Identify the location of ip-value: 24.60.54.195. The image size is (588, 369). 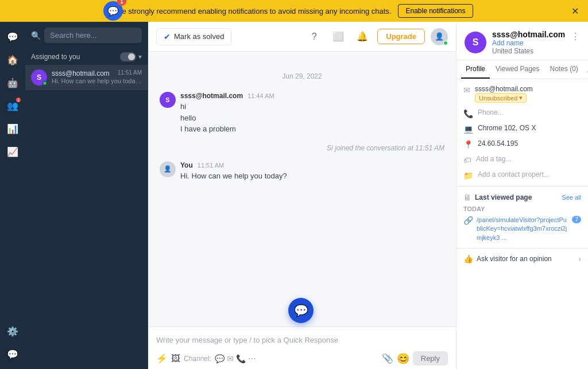
(498, 143).